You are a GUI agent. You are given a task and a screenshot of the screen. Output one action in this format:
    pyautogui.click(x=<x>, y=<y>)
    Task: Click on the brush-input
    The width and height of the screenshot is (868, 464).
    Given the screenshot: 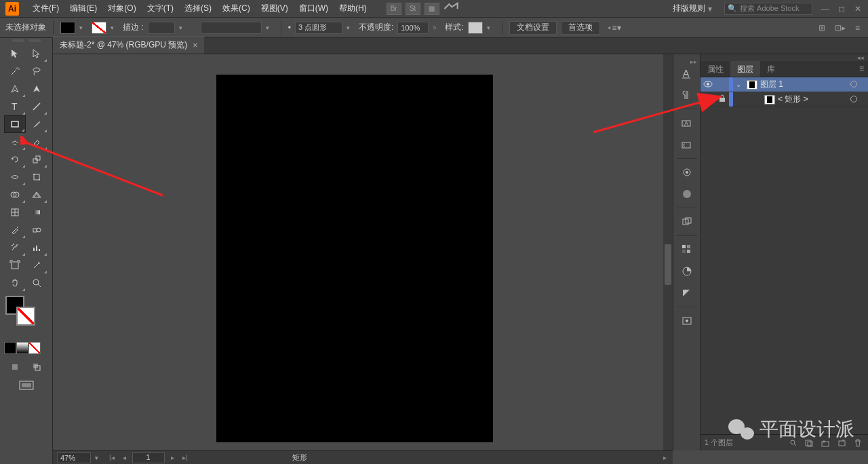 What is the action you would take?
    pyautogui.click(x=319, y=28)
    